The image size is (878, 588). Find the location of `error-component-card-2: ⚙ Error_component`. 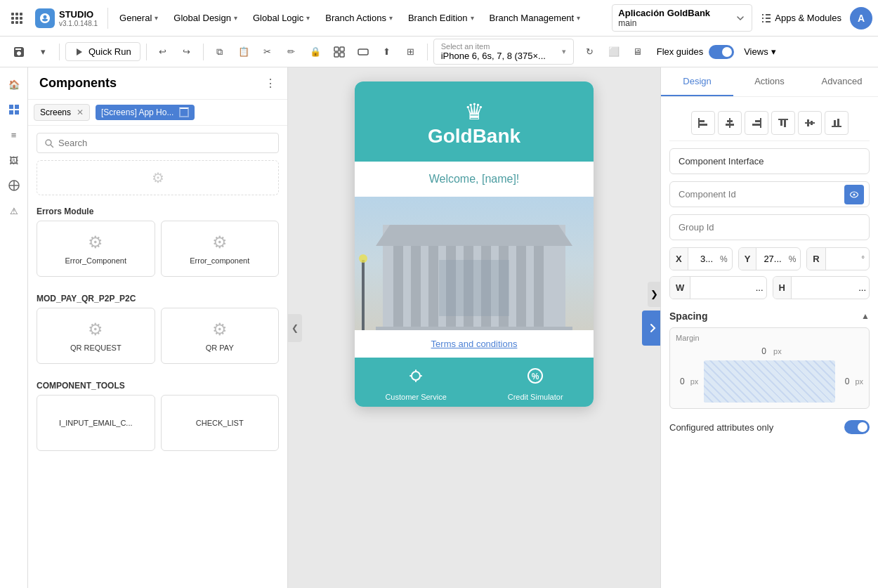

error-component-card-2: ⚙ Error_component is located at coordinates (221, 249).